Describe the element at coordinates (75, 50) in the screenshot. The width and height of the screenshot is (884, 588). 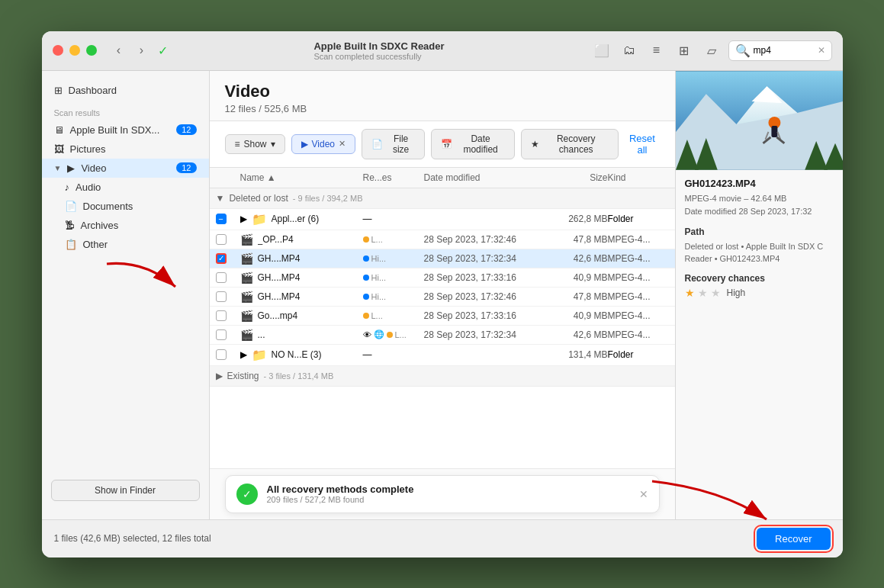
I see `minimize-button` at that location.